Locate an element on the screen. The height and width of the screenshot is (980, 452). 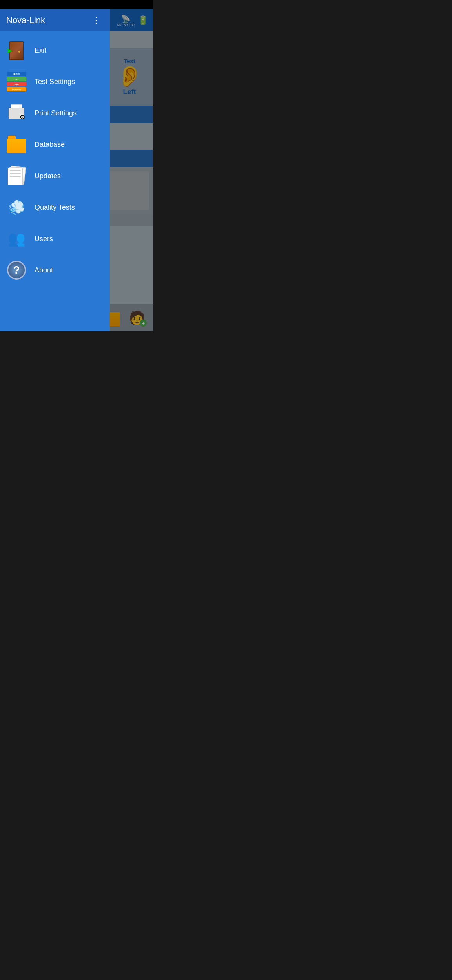
menu-item-quality-tests: 💨 Quality Tests is located at coordinates (55, 207).